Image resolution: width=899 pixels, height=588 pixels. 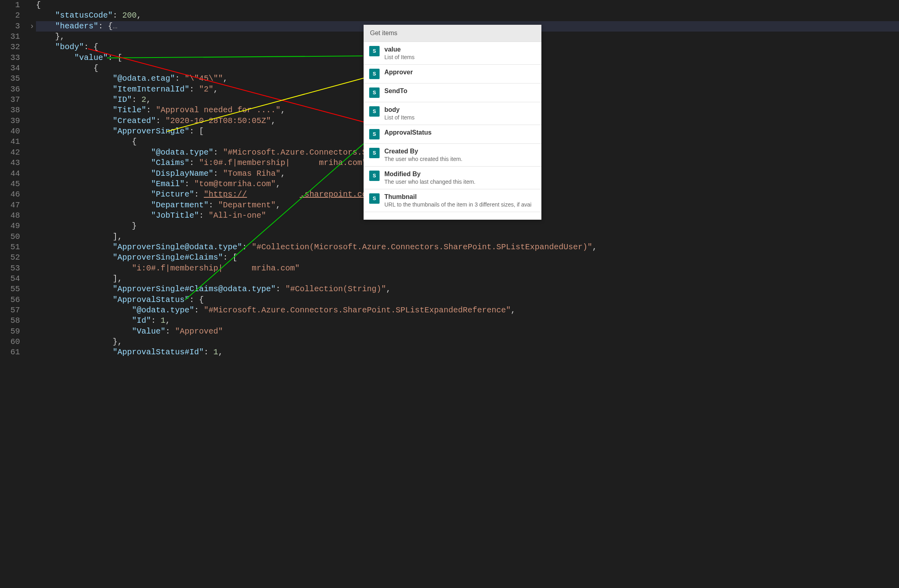 What do you see at coordinates (452, 34) in the screenshot?
I see `panel-header: Get items` at bounding box center [452, 34].